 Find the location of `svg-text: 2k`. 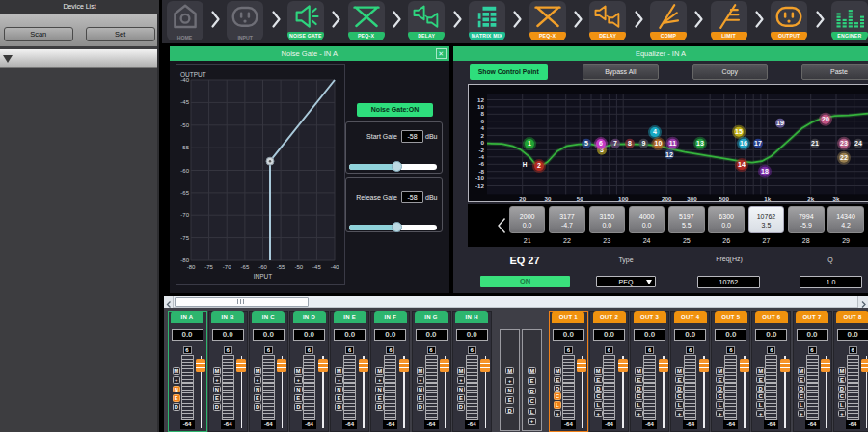

svg-text: 2k is located at coordinates (810, 199).